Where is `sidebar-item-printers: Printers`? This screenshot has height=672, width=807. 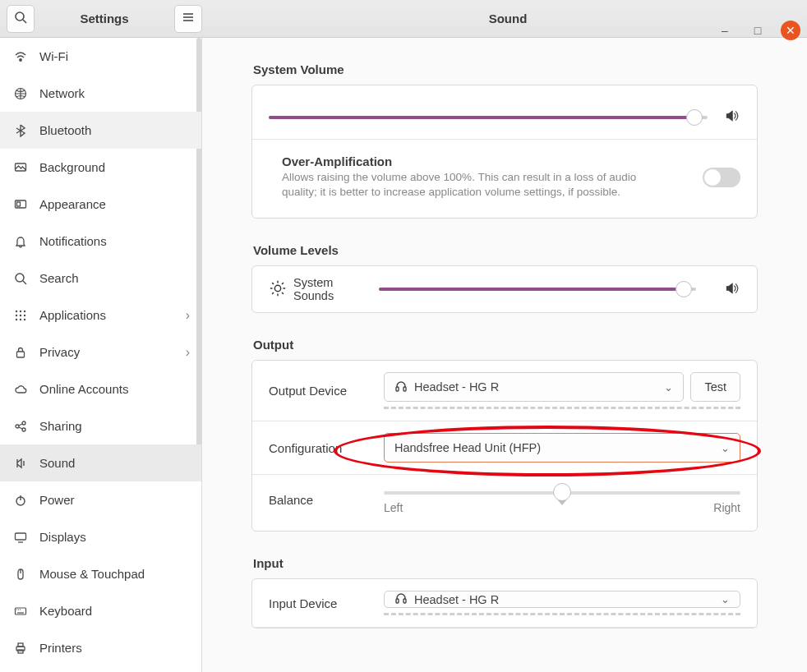
sidebar-item-printers: Printers is located at coordinates (100, 647).